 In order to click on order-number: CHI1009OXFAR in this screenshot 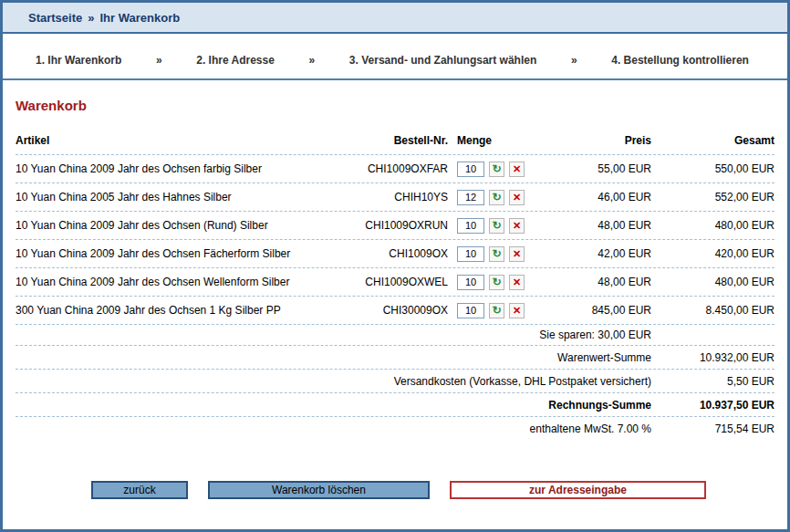, I will do `click(390, 169)`.